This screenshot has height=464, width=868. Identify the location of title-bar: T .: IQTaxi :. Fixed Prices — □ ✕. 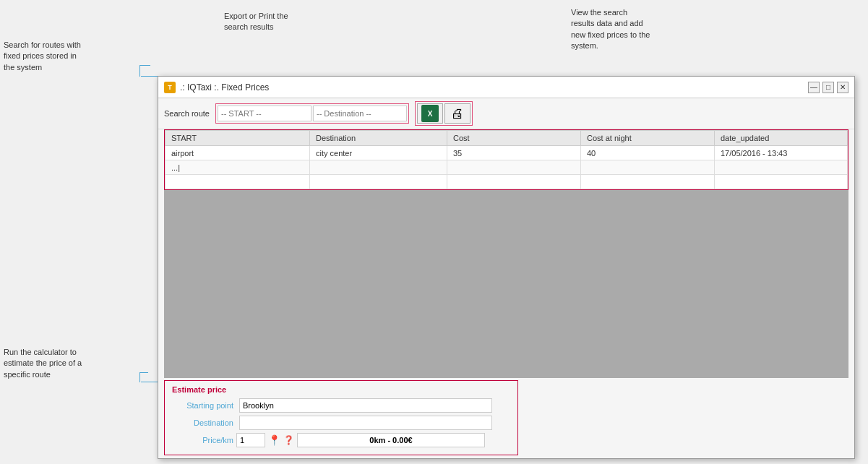
(506, 87).